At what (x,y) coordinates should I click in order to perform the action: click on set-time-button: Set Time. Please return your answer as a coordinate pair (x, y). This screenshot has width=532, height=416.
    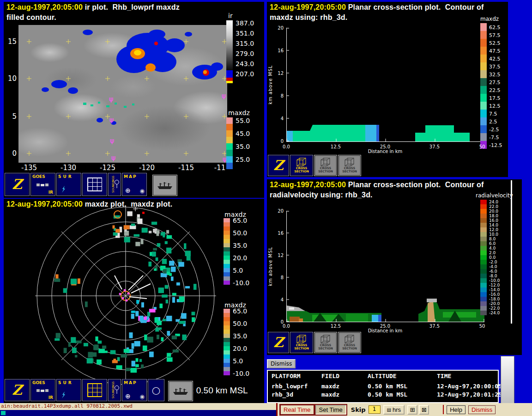
    Looking at the image, I should click on (331, 410).